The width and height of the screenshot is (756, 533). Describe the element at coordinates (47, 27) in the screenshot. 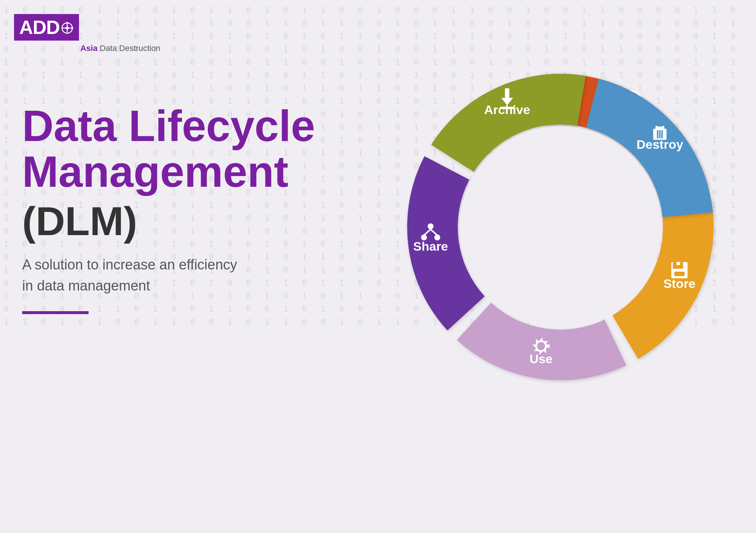

I see `logo-container: ADD Asia Data Destruction` at that location.